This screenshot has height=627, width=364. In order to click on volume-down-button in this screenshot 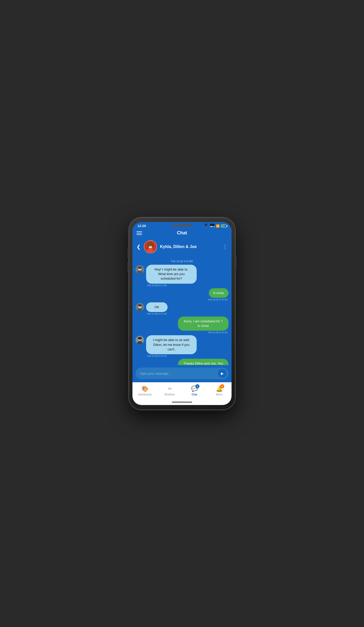, I will do `click(128, 267)`.